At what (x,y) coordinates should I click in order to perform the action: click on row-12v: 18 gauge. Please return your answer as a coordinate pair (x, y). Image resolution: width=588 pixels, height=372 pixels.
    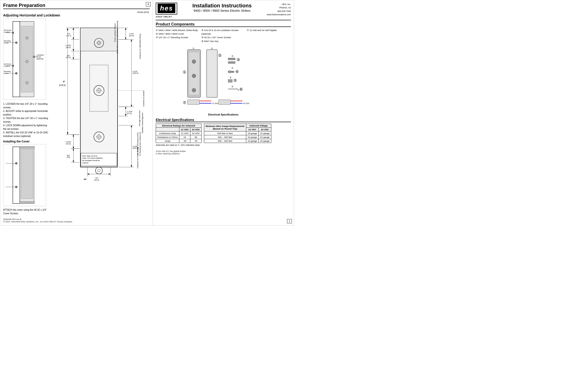
    Looking at the image, I should click on (252, 133).